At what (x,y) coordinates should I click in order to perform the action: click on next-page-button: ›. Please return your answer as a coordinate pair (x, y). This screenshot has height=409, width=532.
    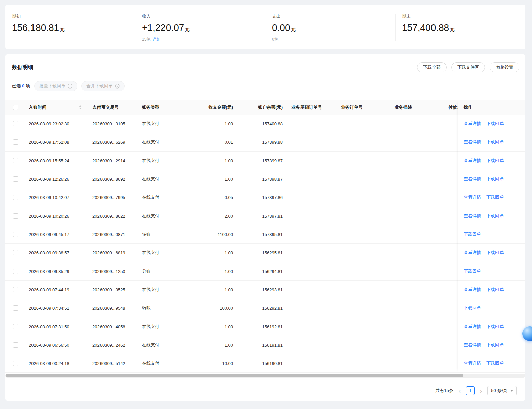
    Looking at the image, I should click on (481, 391).